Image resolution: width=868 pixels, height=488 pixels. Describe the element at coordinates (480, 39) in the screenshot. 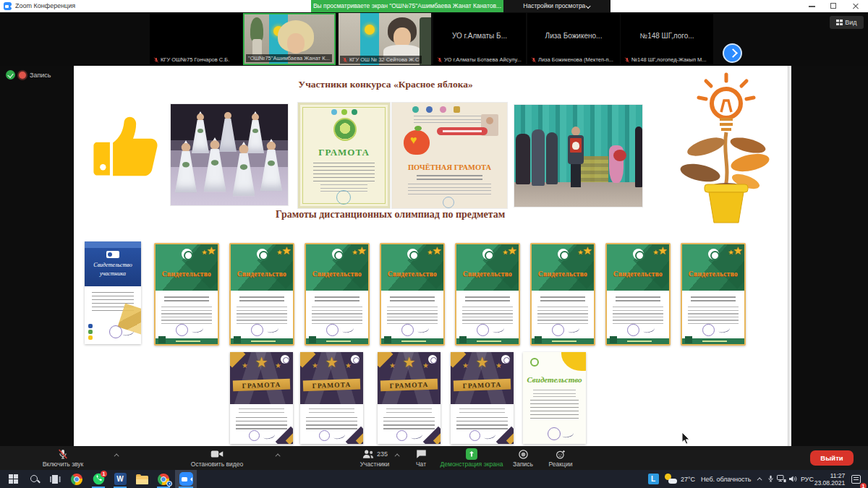

I see `video-tile: УО г.Алматы Б... УО г.Алматы Ботаева Айс…` at that location.